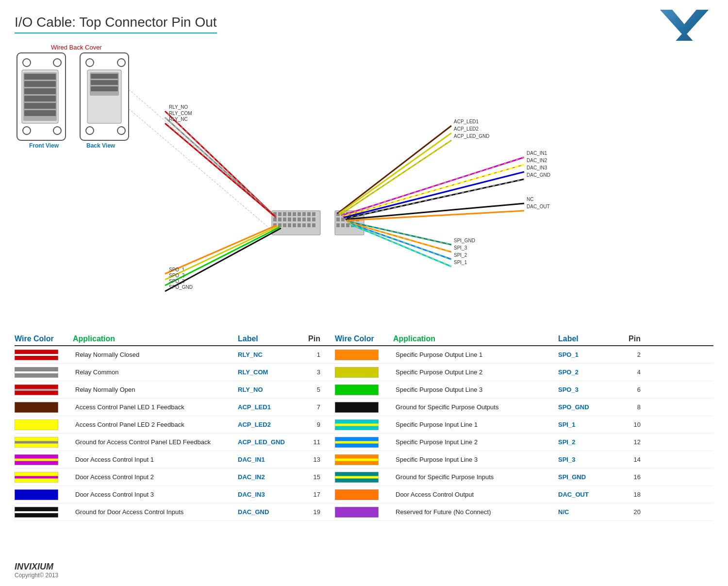 Image resolution: width=728 pixels, height=586 pixels. What do you see at coordinates (267, 354) in the screenshot?
I see `cell-label: RLY_NC` at bounding box center [267, 354].